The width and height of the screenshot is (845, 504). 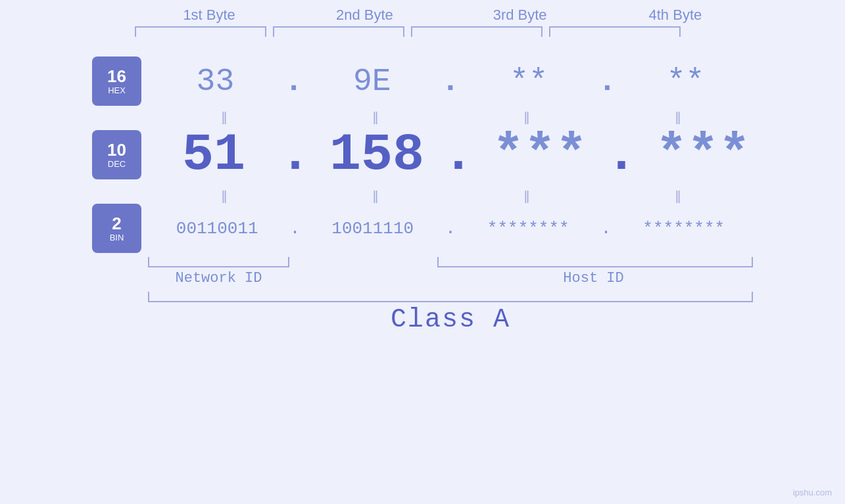 I want to click on host-bracket, so click(x=595, y=262).